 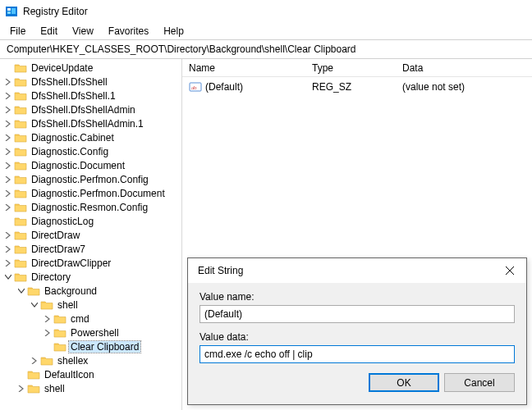 What do you see at coordinates (18, 31) in the screenshot?
I see `menu-file: File` at bounding box center [18, 31].